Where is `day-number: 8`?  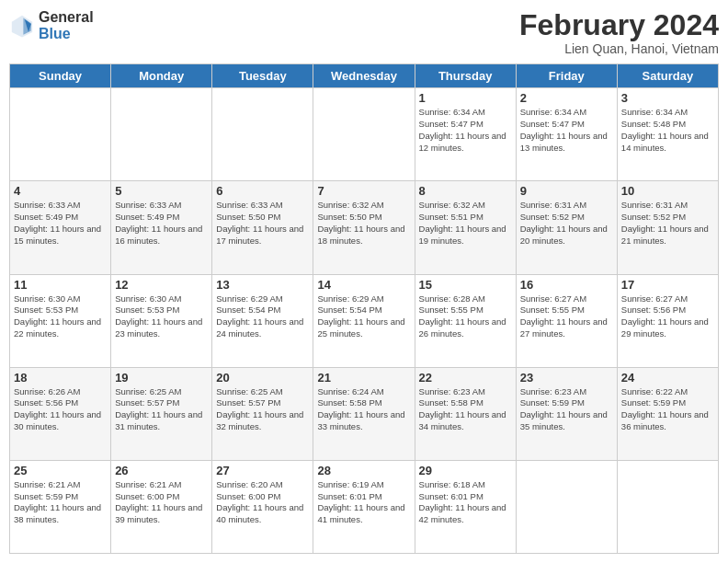
day-number: 8 is located at coordinates (465, 191).